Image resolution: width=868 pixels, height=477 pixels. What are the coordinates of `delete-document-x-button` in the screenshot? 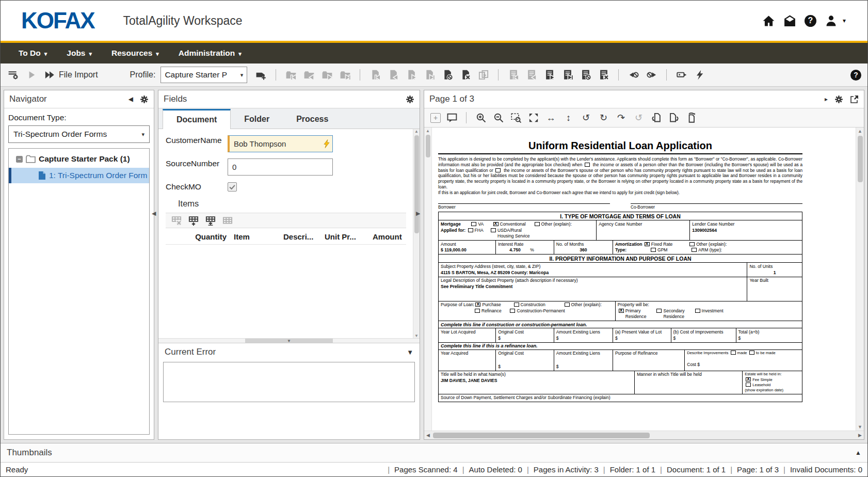 It's located at (465, 75).